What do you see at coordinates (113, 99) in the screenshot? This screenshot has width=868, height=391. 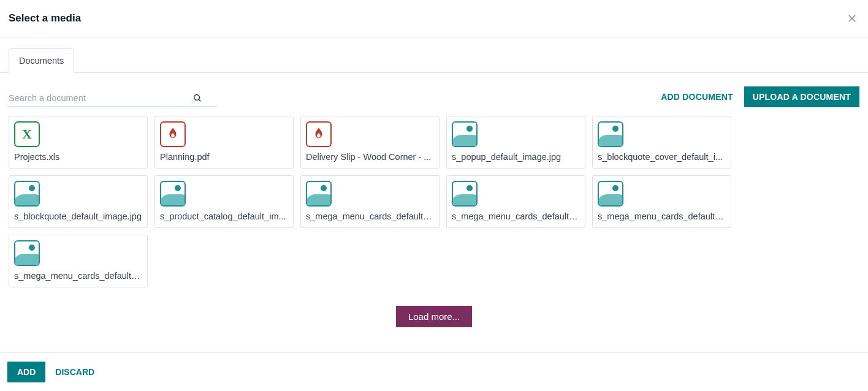 I see `search-field-wrap` at bounding box center [113, 99].